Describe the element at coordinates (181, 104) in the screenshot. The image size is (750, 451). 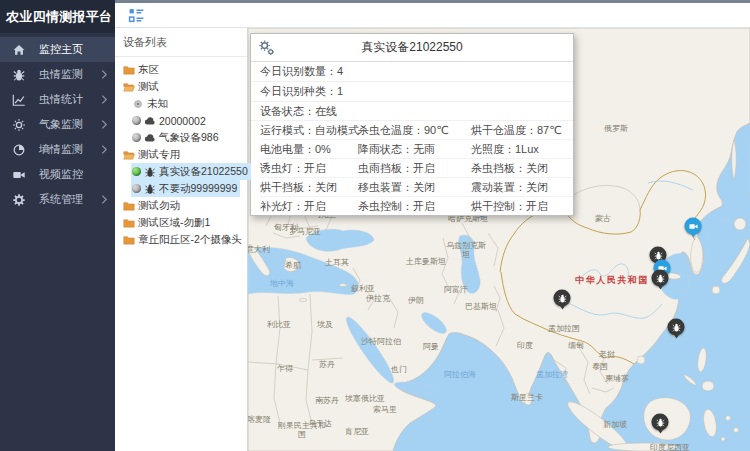
I see `tree-item-device: 未知` at that location.